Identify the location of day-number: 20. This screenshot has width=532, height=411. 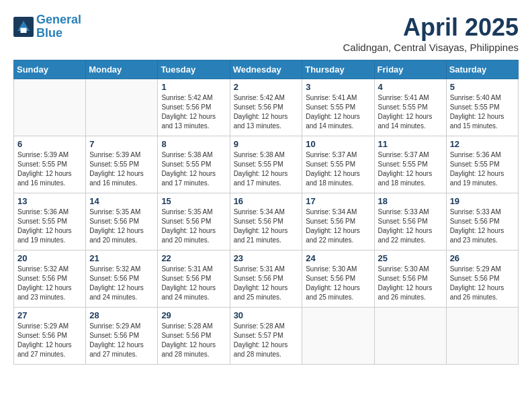
(50, 258).